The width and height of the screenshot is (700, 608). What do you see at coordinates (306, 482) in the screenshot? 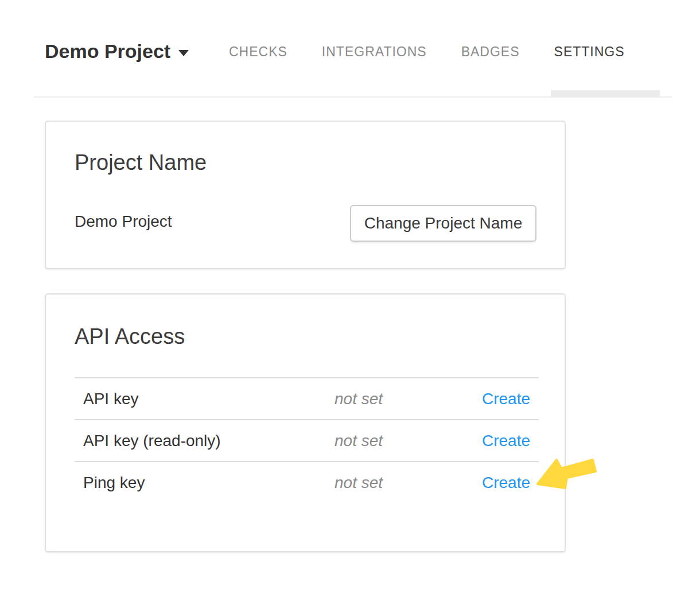
I see `table-row-ping-key: Ping key not set Create` at bounding box center [306, 482].